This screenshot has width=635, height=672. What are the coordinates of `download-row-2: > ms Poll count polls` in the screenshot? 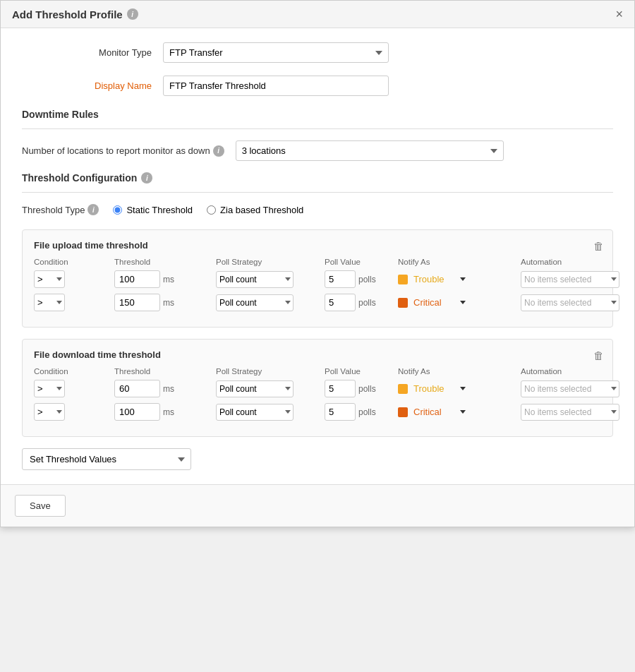 It's located at (318, 412).